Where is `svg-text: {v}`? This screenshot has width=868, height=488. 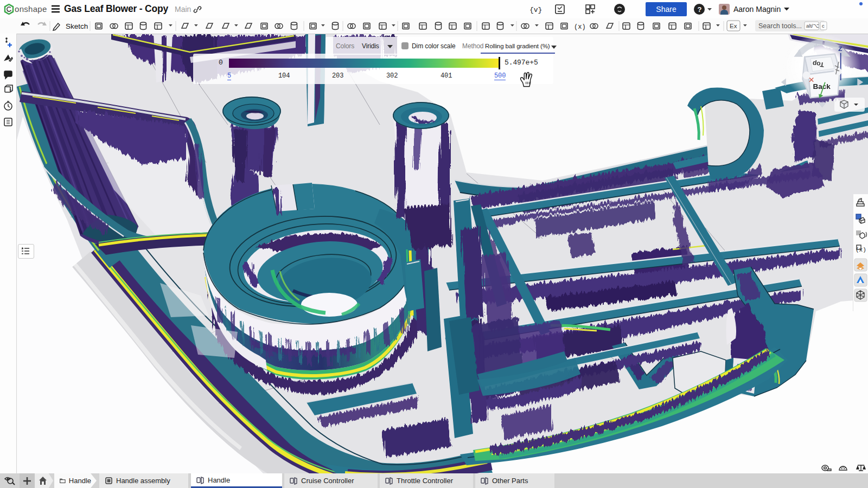 svg-text: {v} is located at coordinates (536, 10).